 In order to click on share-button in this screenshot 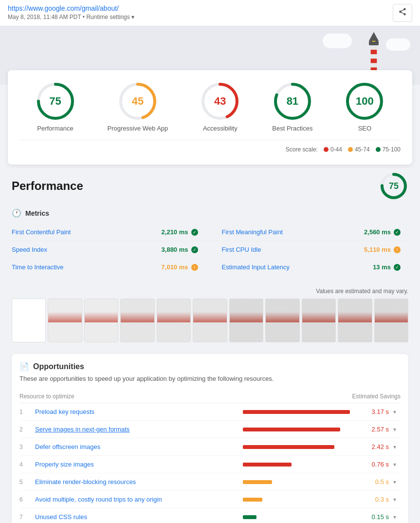, I will do `click(402, 13)`.